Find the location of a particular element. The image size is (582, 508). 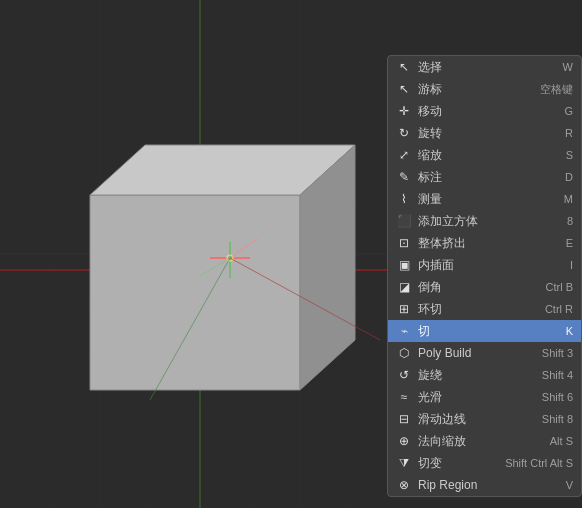

menu-item-rip-region: ⊗Rip RegionV is located at coordinates (484, 485).